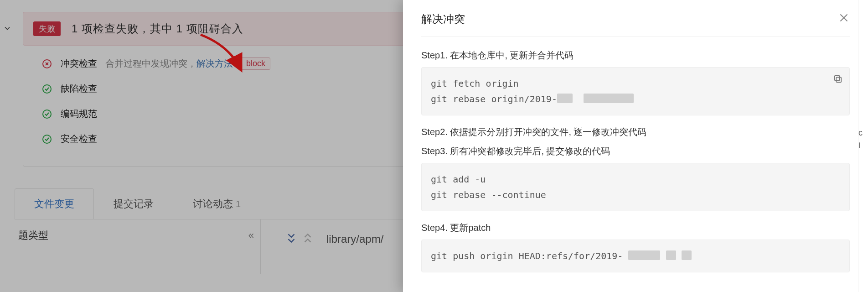 This screenshot has width=868, height=292. Describe the element at coordinates (863, 133) in the screenshot. I see `side-strip-char: c` at that location.